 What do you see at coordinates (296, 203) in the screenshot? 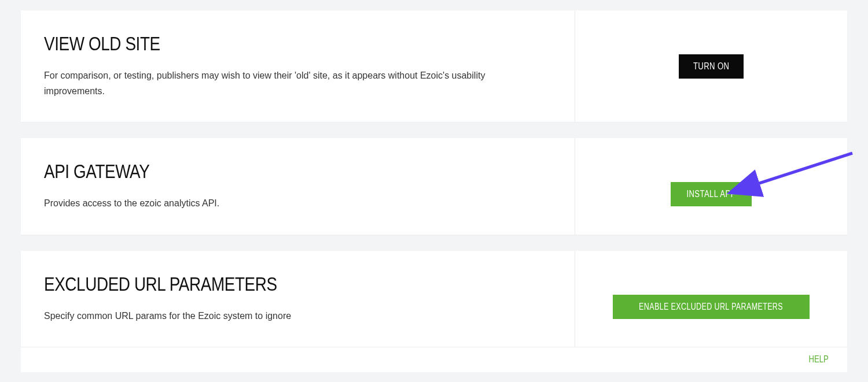
I see `card-description: Provides access to the ezoic analytics A…` at bounding box center [296, 203].